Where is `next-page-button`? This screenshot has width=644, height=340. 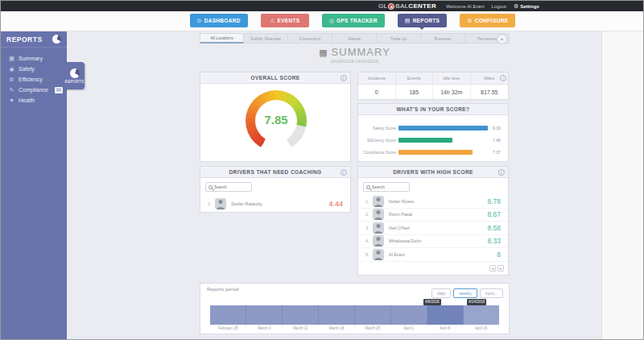
next-page-button is located at coordinates (501, 268).